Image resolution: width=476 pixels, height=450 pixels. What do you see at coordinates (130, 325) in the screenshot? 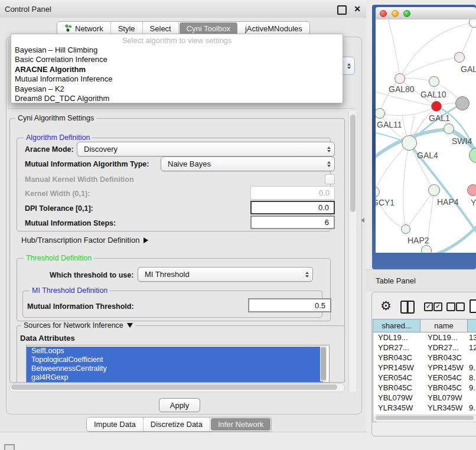
I see `expanded-arrow-icon` at bounding box center [130, 325].